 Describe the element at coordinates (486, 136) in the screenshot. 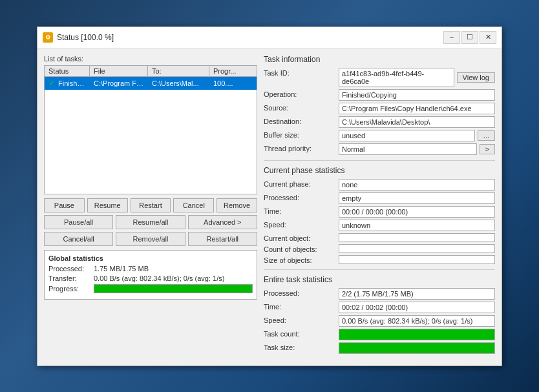

I see `buffer-btn: ...` at that location.